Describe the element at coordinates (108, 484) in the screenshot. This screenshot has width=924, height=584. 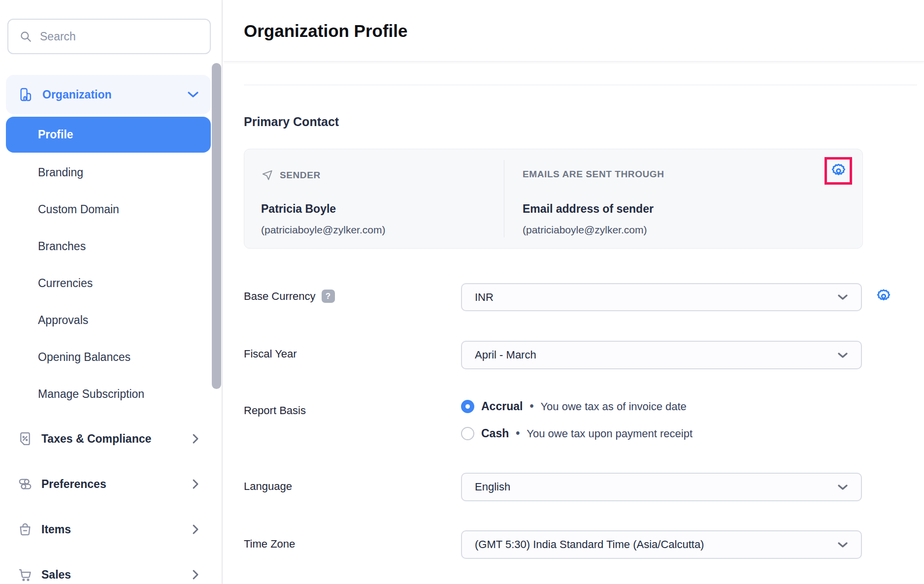
I see `sidebar-item-preferences: Preferences` at that location.